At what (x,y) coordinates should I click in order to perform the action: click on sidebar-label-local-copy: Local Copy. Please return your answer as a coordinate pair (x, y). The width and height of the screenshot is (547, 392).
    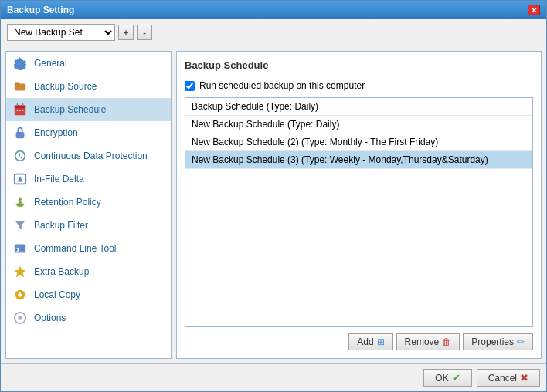
    Looking at the image, I should click on (57, 295).